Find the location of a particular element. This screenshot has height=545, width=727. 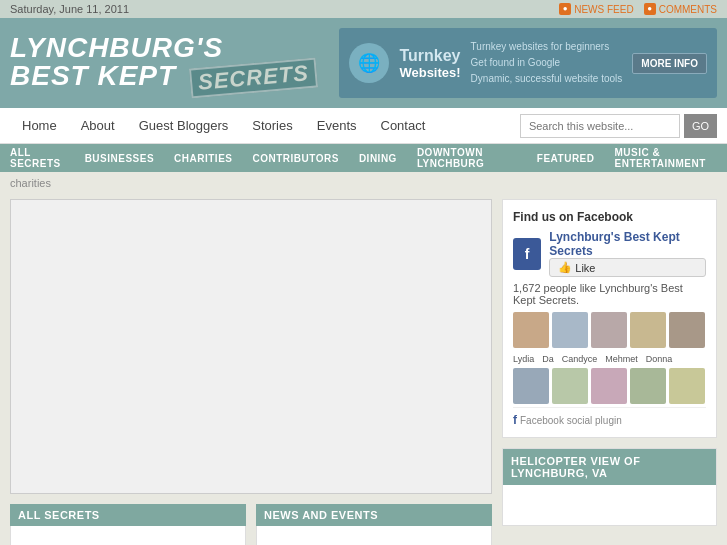

newsfeed-link: ● NEWS FEED is located at coordinates (596, 9).